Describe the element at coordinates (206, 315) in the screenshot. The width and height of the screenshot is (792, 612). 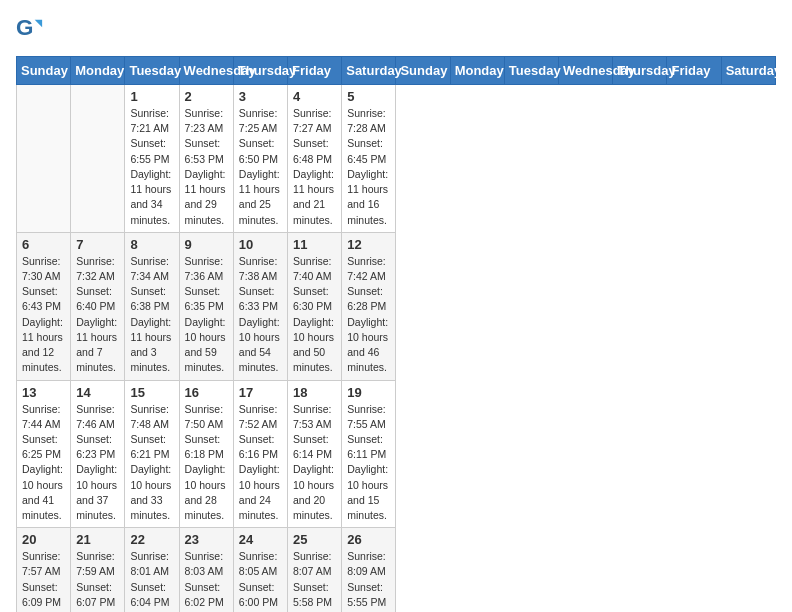
I see `day-content: Sunrise: 7:36 AM Sunset: 6:35 PM Dayligh…` at that location.